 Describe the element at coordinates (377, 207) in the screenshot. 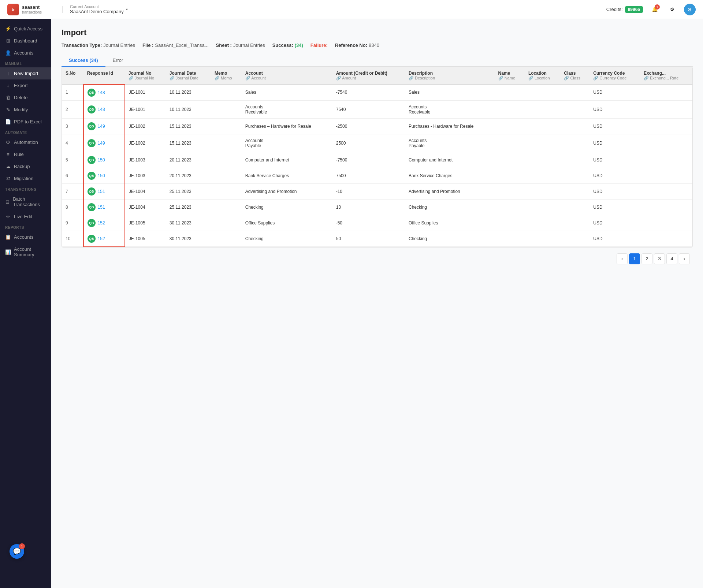

I see `table-row: 8QB151JE-100425.11.2023Checking10Checkin…` at that location.